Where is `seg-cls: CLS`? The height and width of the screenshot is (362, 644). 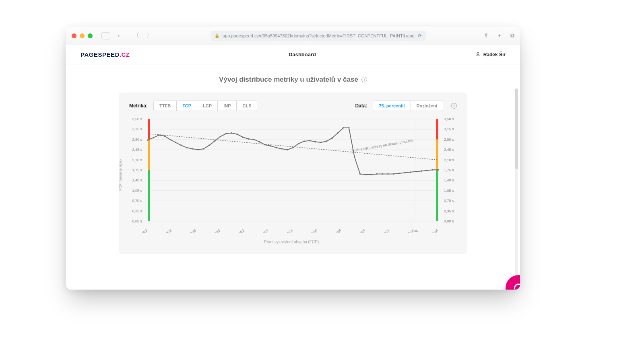 seg-cls: CLS is located at coordinates (247, 106).